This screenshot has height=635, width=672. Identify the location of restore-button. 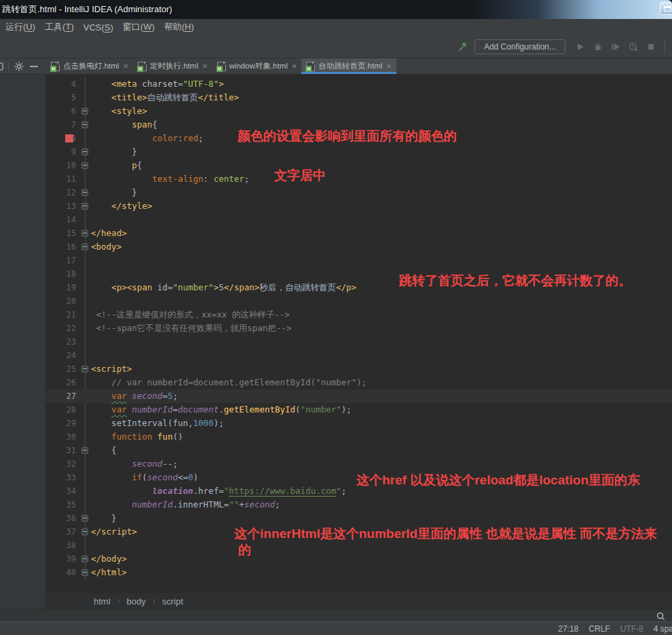
(666, 8).